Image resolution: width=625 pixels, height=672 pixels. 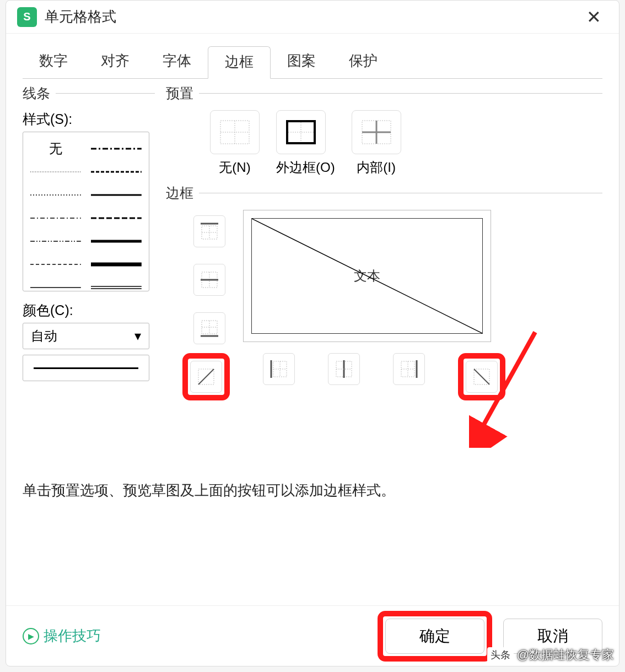 What do you see at coordinates (301, 132) in the screenshot?
I see `preset-outer-icon` at bounding box center [301, 132].